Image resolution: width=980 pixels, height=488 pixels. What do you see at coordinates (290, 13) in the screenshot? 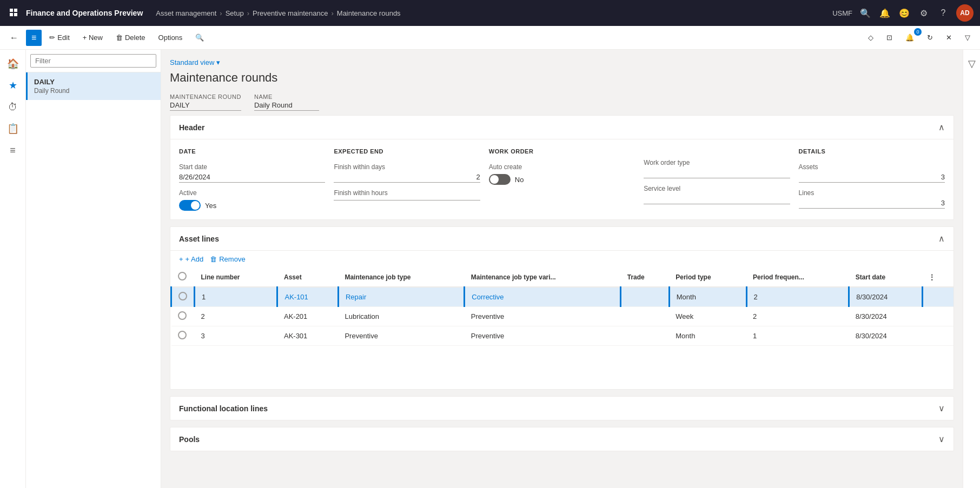
I see `breadcrumb-preventive: Preventive maintenance` at bounding box center [290, 13].